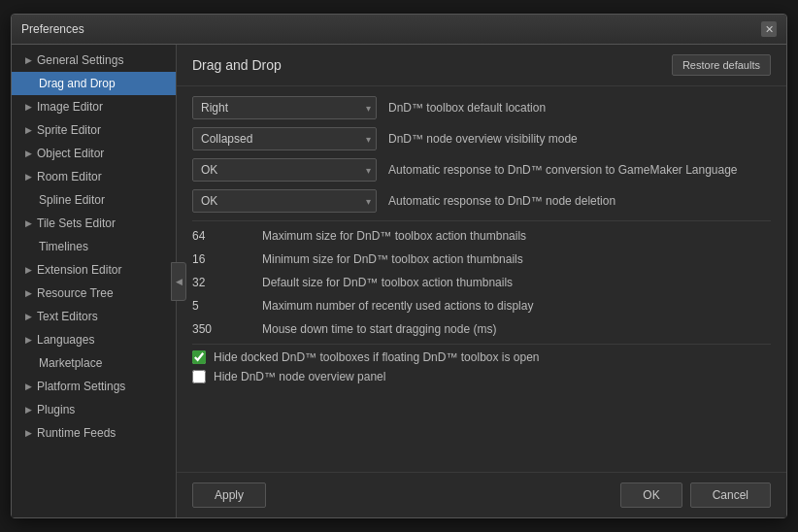 The image size is (798, 532). I want to click on sidebar-item-runtime-feeds: ▶Runtime Feeds, so click(93, 433).